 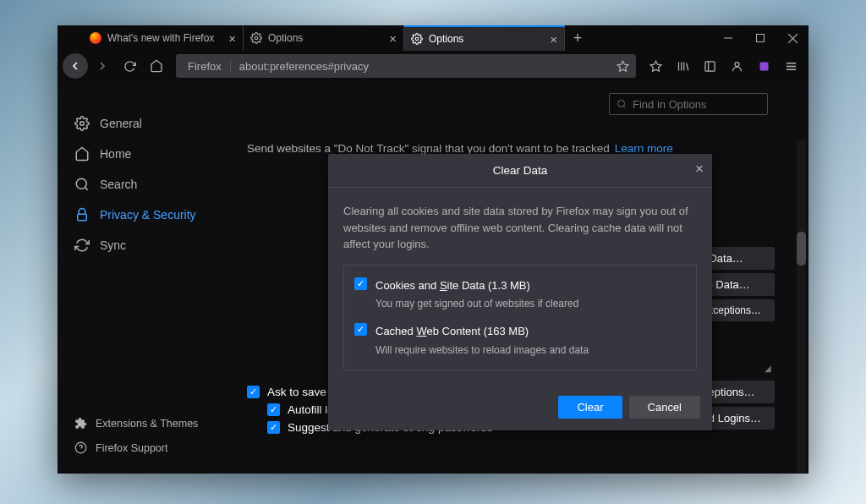 I want to click on home-icon, so click(x=82, y=154).